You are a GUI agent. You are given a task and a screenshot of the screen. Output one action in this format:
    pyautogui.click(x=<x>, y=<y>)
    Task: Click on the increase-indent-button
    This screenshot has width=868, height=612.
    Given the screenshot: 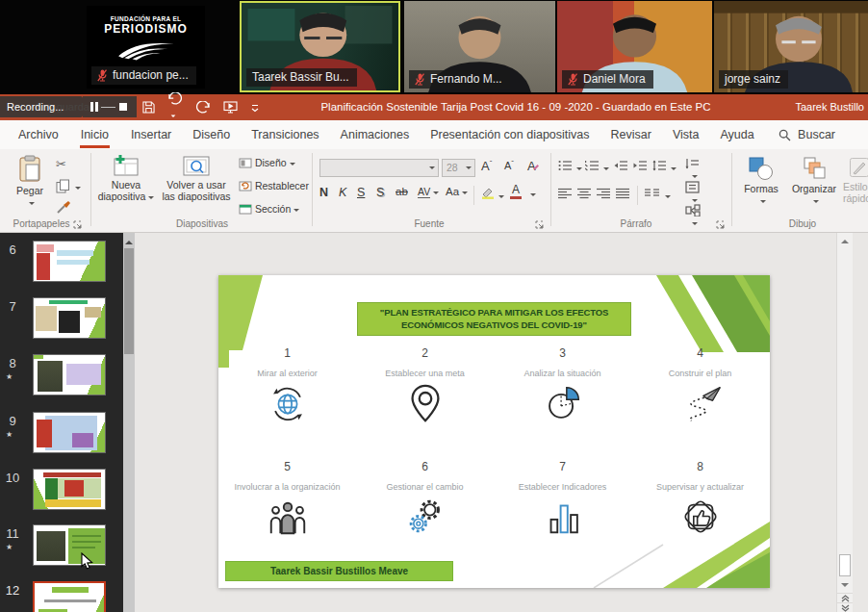 What is the action you would take?
    pyautogui.click(x=641, y=166)
    